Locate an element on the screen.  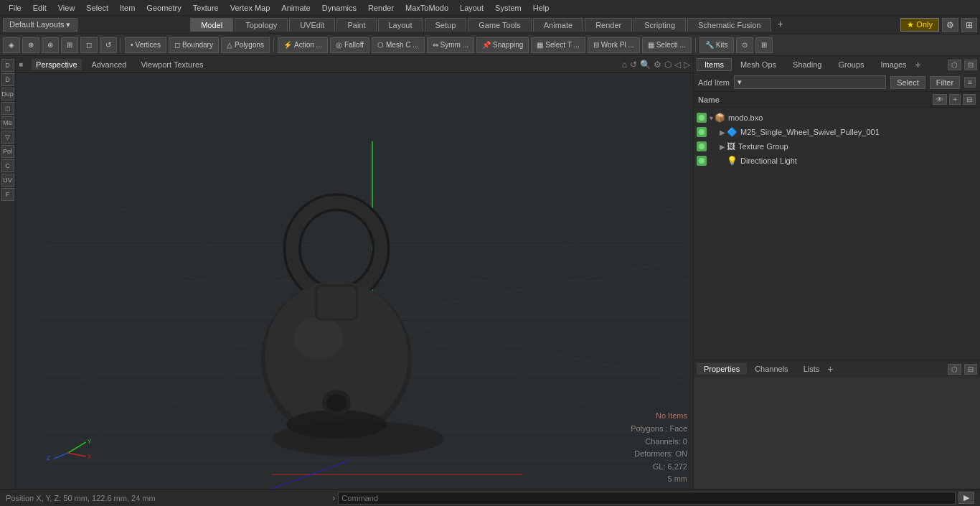
vp-icon-nav2: ▷ is located at coordinates (687, 65).